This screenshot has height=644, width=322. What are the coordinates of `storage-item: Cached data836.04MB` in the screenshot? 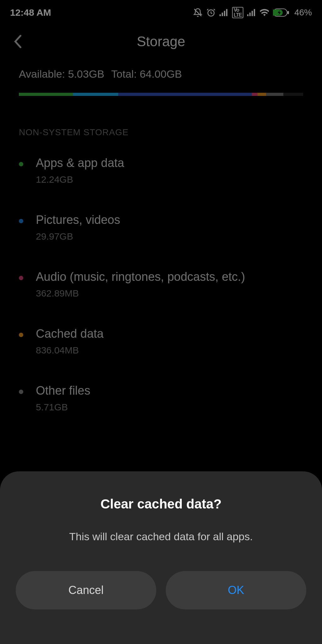 It's located at (161, 341).